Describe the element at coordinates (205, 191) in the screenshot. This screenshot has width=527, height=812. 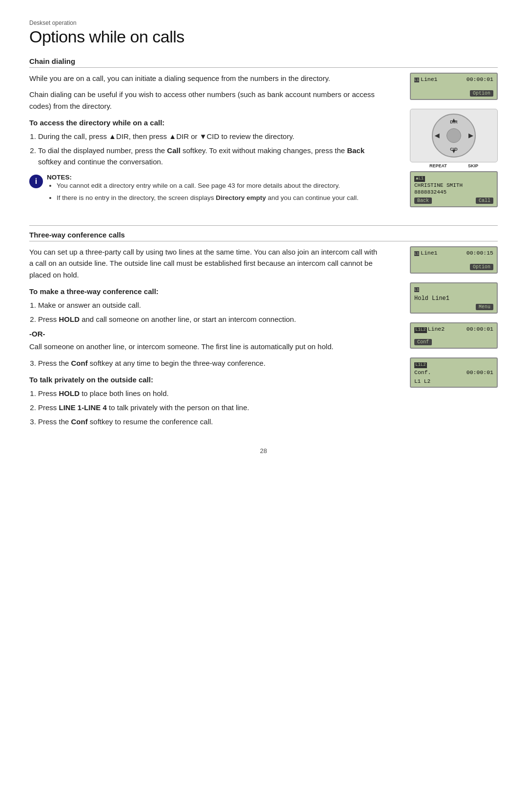
I see `notes-block: i NOTES: You cannot edit a directory ent…` at that location.